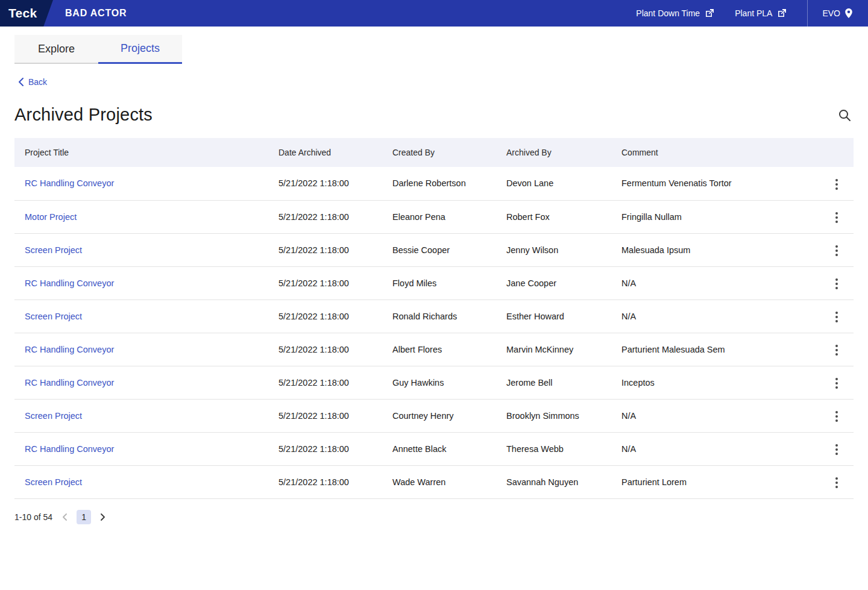 This screenshot has width=868, height=590. What do you see at coordinates (439, 217) in the screenshot?
I see `created-by-cell: Eleanor Pena` at bounding box center [439, 217].